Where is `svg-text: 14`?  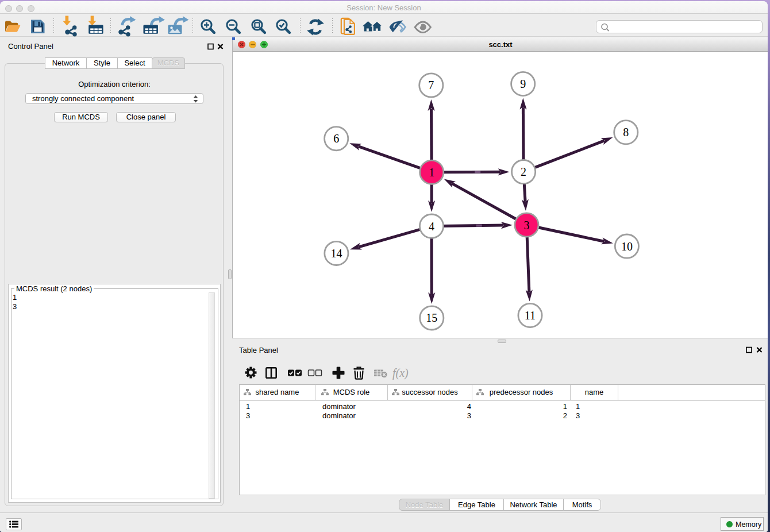 svg-text: 14 is located at coordinates (336, 253).